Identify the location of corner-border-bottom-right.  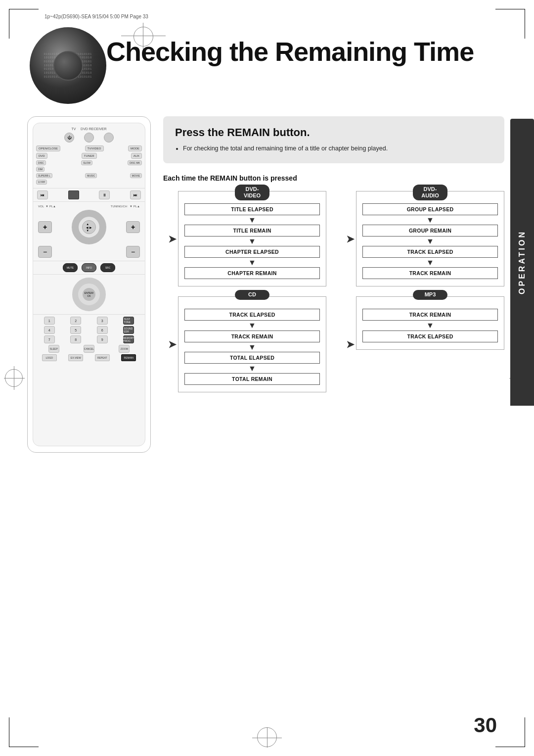
(510, 732).